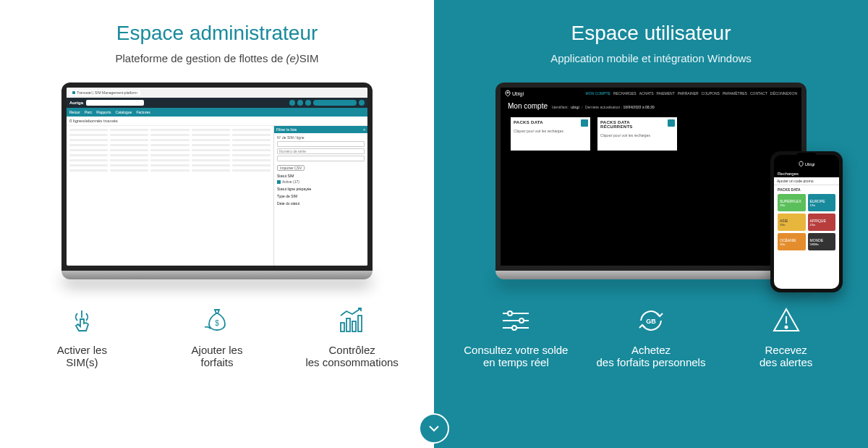 This screenshot has height=448, width=868. I want to click on nav-item-parc: Parc, so click(88, 112).